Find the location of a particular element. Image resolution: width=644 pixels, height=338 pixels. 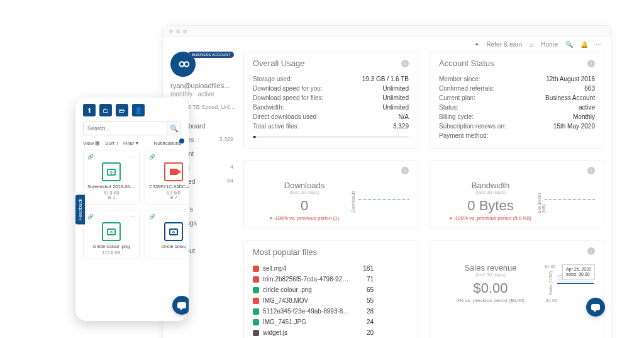

tooltip-date: Apr 25, 2020 is located at coordinates (579, 269).